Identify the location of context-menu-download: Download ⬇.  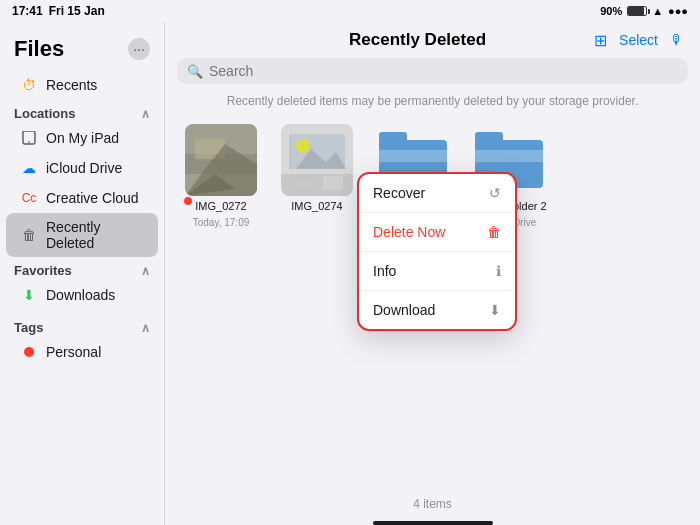
(437, 310).